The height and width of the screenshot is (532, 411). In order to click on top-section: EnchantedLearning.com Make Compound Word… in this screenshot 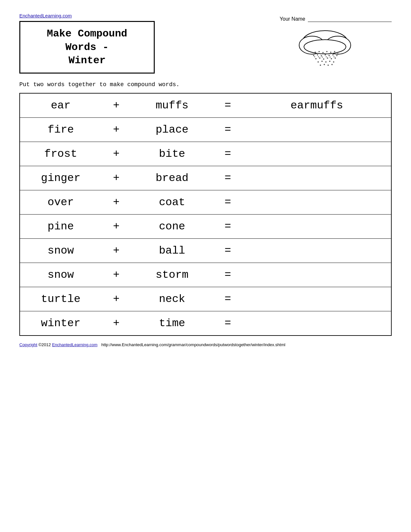, I will do `click(206, 43)`.